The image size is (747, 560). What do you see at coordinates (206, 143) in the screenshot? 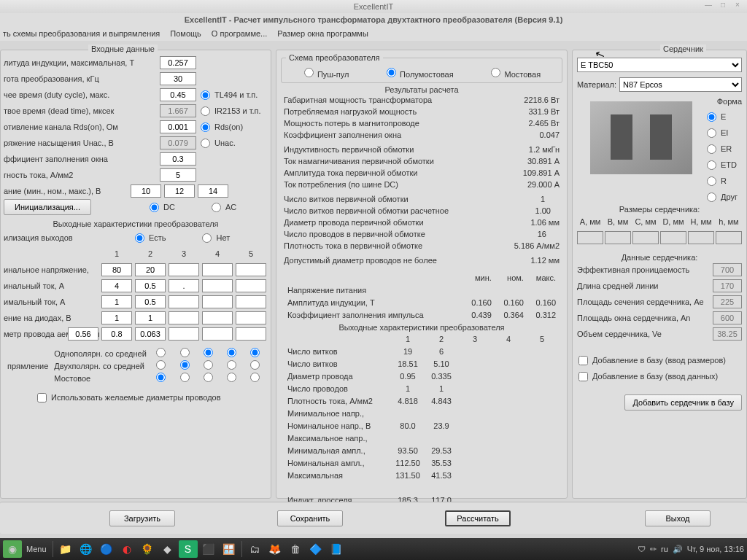
I see `radio-usat` at bounding box center [206, 143].